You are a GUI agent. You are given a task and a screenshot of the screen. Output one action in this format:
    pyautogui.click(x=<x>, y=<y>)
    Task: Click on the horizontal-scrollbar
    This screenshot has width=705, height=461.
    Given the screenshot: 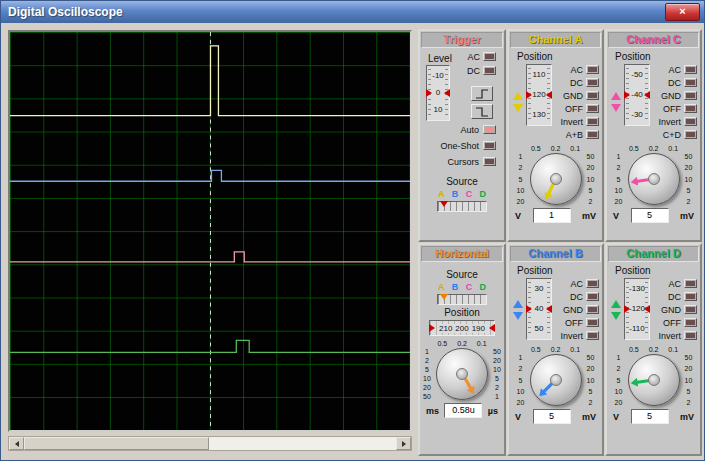 What is the action you would take?
    pyautogui.click(x=210, y=444)
    